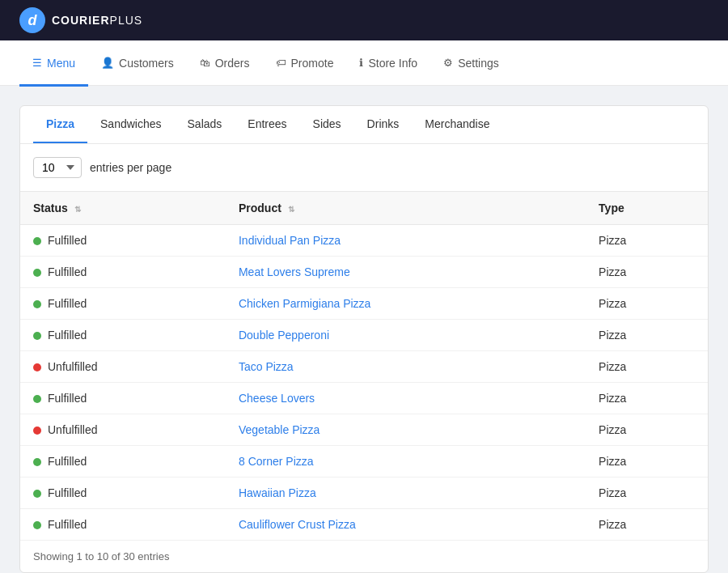 The image size is (728, 573). Describe the element at coordinates (291, 209) in the screenshot. I see `sort-product-icon: ⇅` at that location.